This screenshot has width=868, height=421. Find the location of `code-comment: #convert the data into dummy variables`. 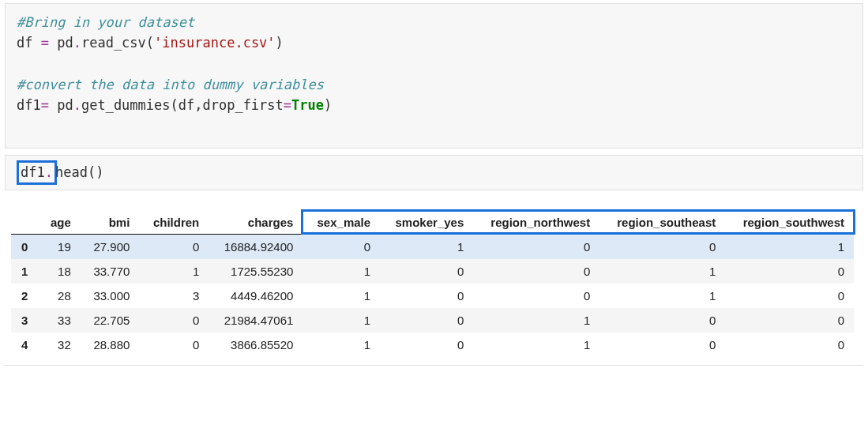

code-comment: #convert the data into dummy variables is located at coordinates (171, 85).